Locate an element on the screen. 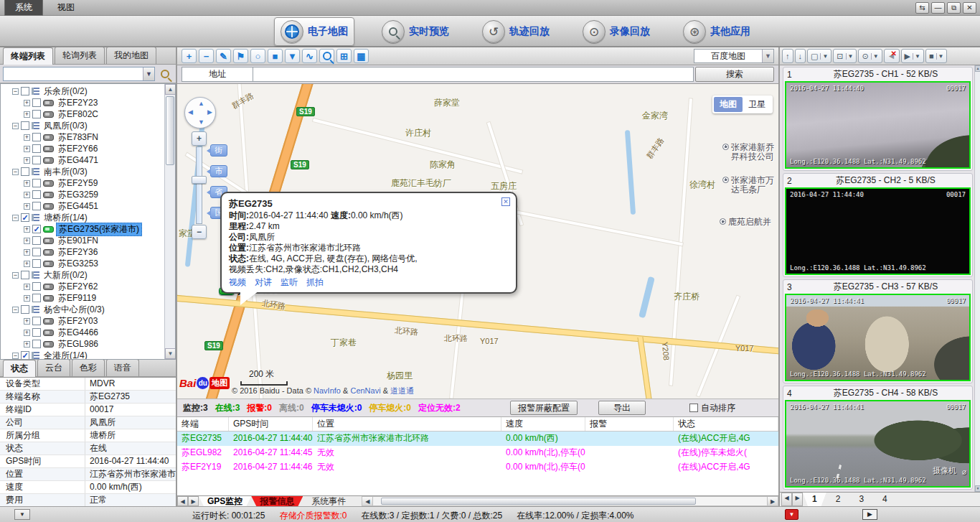  table-row: 苏EGL9822016-04-27 11:44:45无效0.00 km/h(北)… is located at coordinates (478, 453).